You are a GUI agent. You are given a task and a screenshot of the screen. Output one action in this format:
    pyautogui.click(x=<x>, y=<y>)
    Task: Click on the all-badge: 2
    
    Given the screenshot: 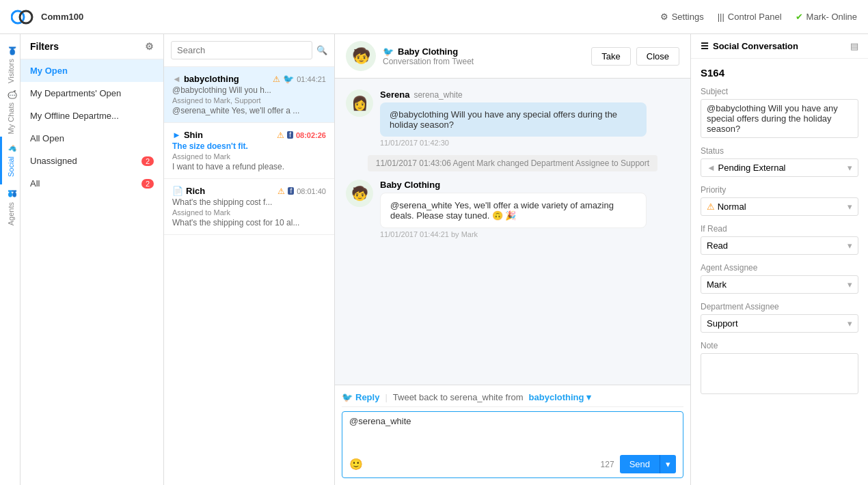 What is the action you would take?
    pyautogui.click(x=148, y=184)
    